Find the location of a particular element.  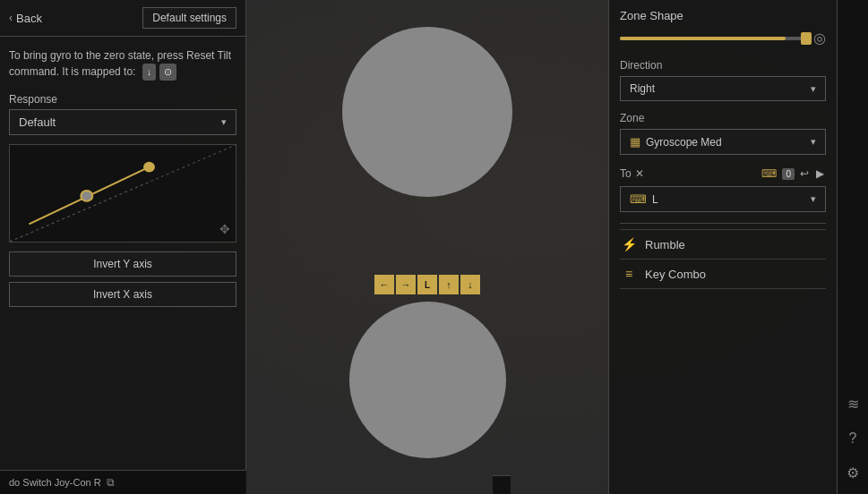

device-name-text: do Switch Joy-Con R is located at coordinates (56, 482).